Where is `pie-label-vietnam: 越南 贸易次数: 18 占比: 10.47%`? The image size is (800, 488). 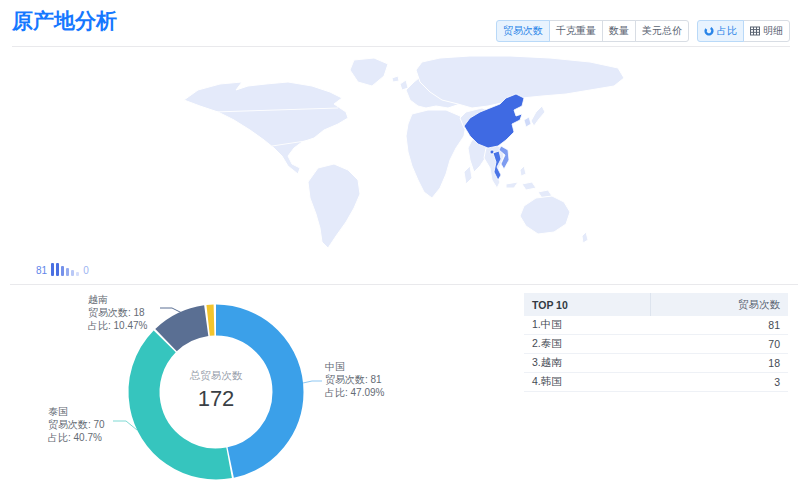
pie-label-vietnam: 越南 贸易次数: 18 占比: 10.47% is located at coordinates (118, 312).